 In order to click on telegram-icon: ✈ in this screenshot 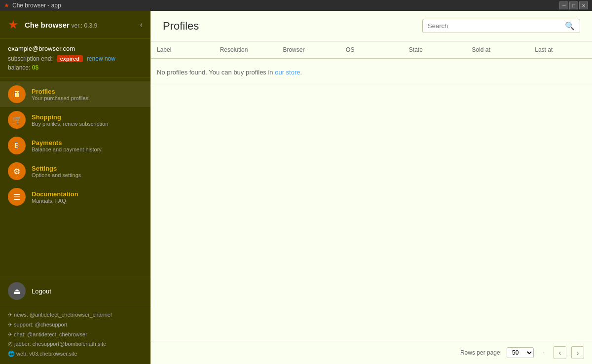, I will do `click(11, 315)`.